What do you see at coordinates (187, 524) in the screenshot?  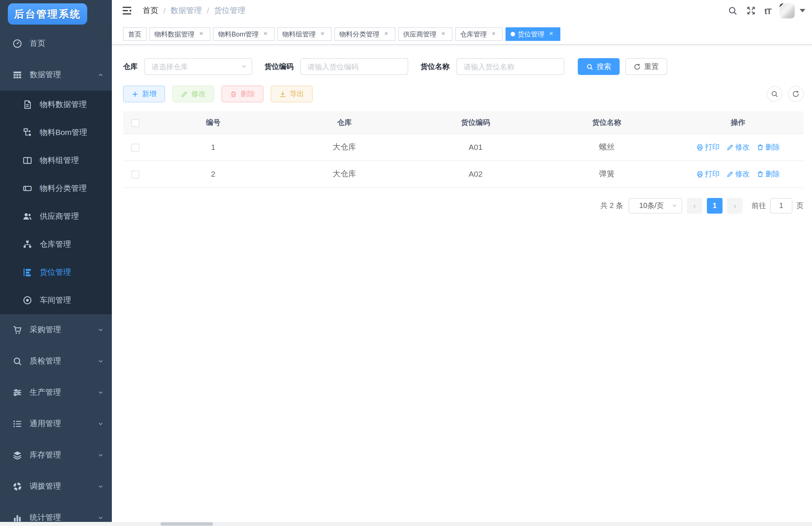 I see `scrollbar-thumb` at bounding box center [187, 524].